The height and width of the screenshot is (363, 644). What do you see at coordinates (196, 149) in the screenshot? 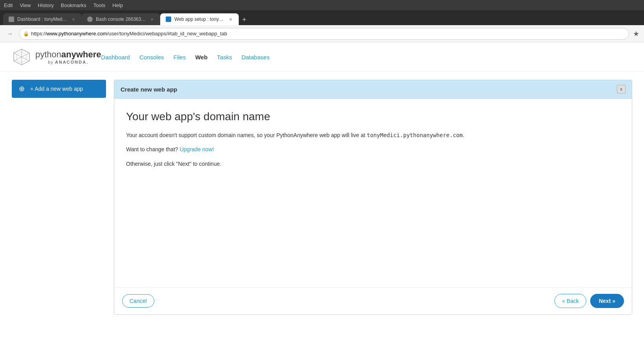
I see `upgrade-now-link: Upgrade now!` at bounding box center [196, 149].